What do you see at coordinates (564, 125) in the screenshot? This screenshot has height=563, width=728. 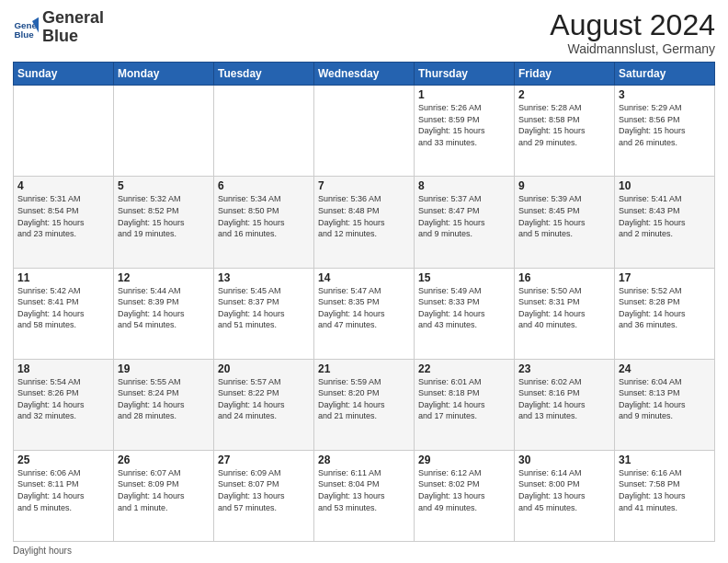 I see `day-info: Sunrise: 5:28 AM Sunset: 8:58 PM Dayligh…` at bounding box center [564, 125].